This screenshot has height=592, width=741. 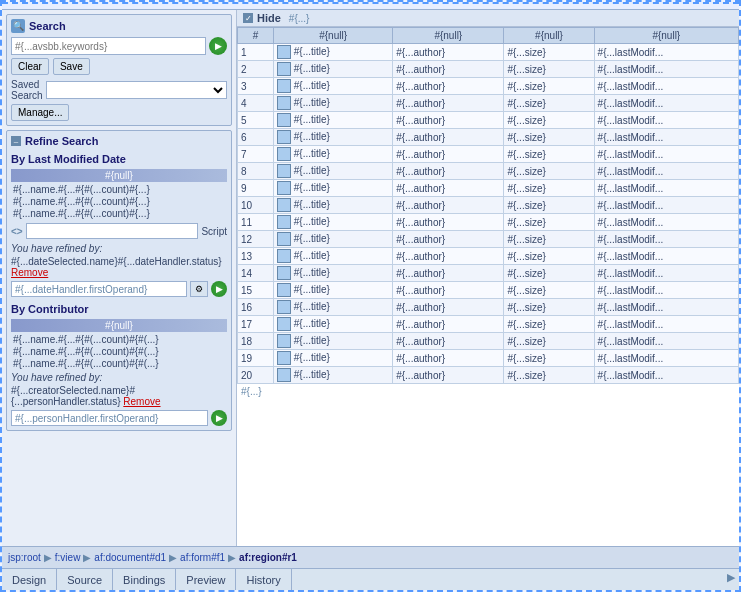 I want to click on cell-number: 1, so click(x=256, y=52).